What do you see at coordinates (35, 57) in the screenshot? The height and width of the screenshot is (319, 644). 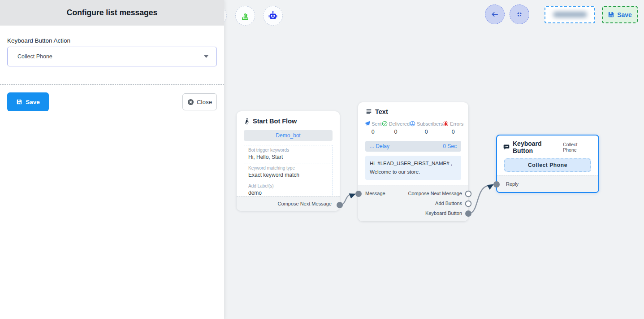 I see `select-value: Collect Phone` at bounding box center [35, 57].